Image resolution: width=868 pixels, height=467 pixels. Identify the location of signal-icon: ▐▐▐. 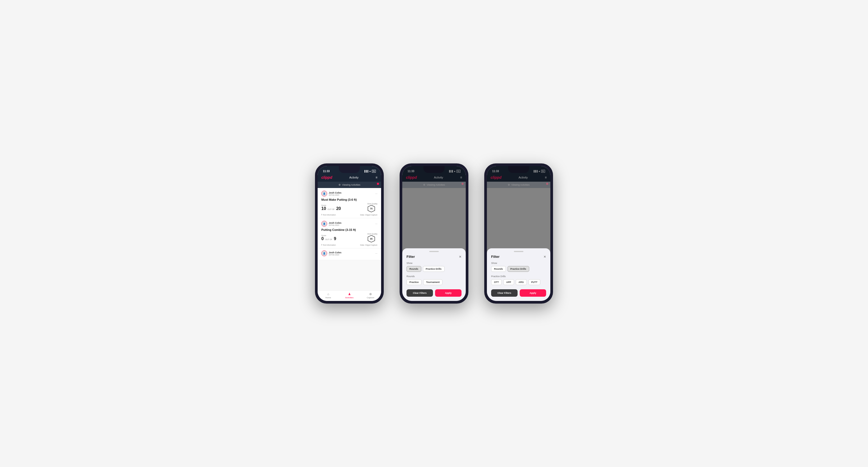
(366, 171).